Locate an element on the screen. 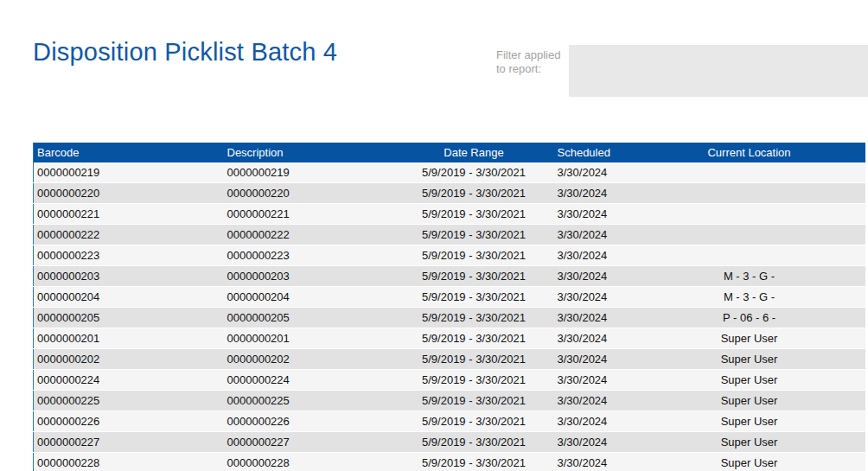 This screenshot has width=868, height=471. table-row: 000000021900000002195/9/2019 - 3/30/2021… is located at coordinates (450, 173).